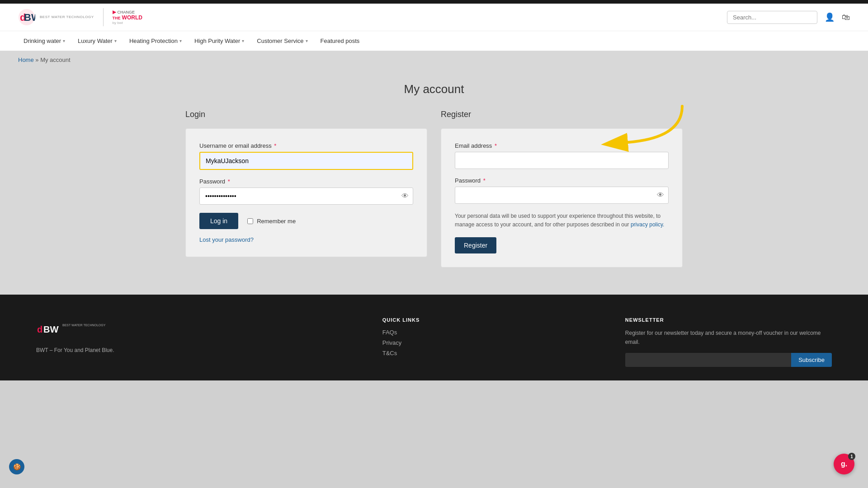  What do you see at coordinates (561, 195) in the screenshot?
I see `reg-password-wrapper: 👁` at bounding box center [561, 195].